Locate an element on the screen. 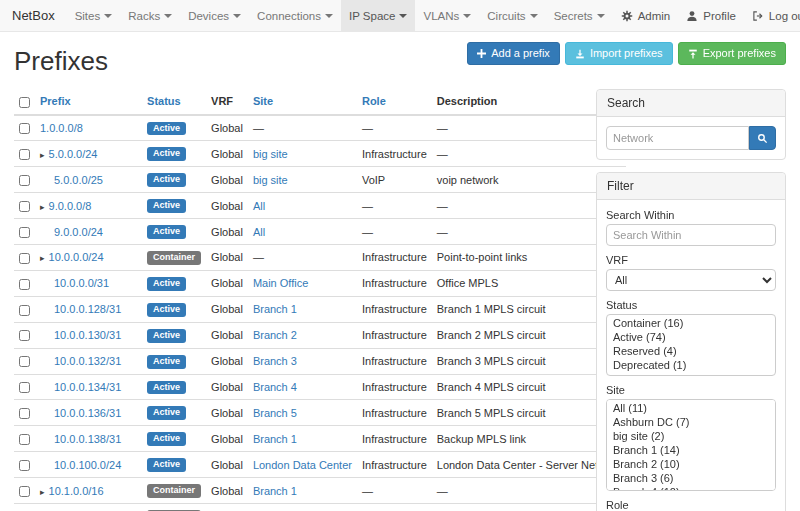  nav-item-admin: Admin is located at coordinates (646, 16).